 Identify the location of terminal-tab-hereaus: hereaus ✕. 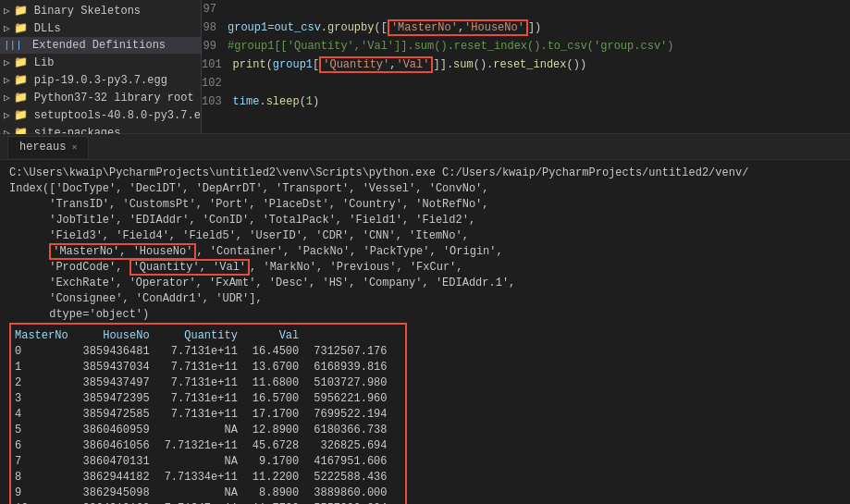
(48, 147).